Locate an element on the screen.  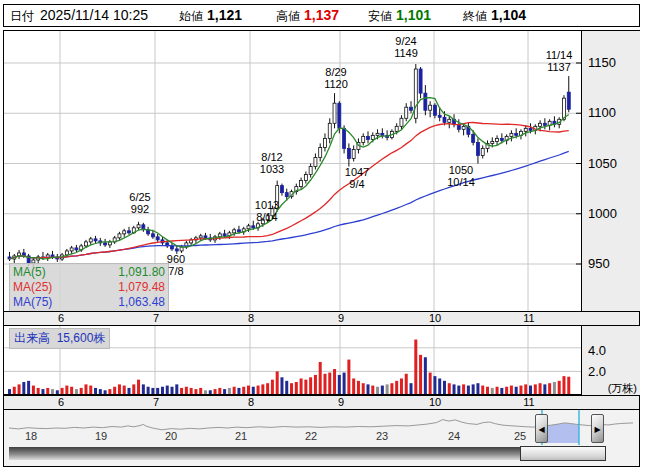
year-tick-label: 21 is located at coordinates (241, 436).